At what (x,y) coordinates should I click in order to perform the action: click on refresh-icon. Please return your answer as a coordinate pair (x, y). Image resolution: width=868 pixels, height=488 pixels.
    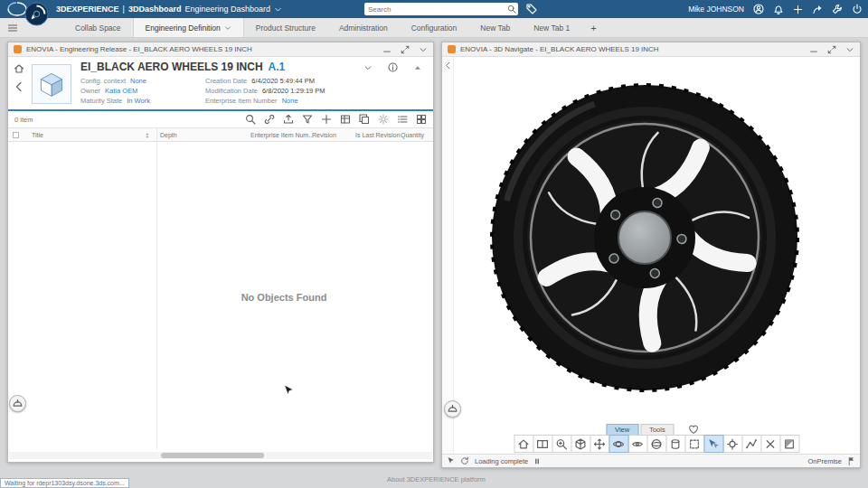
    Looking at the image, I should click on (465, 461).